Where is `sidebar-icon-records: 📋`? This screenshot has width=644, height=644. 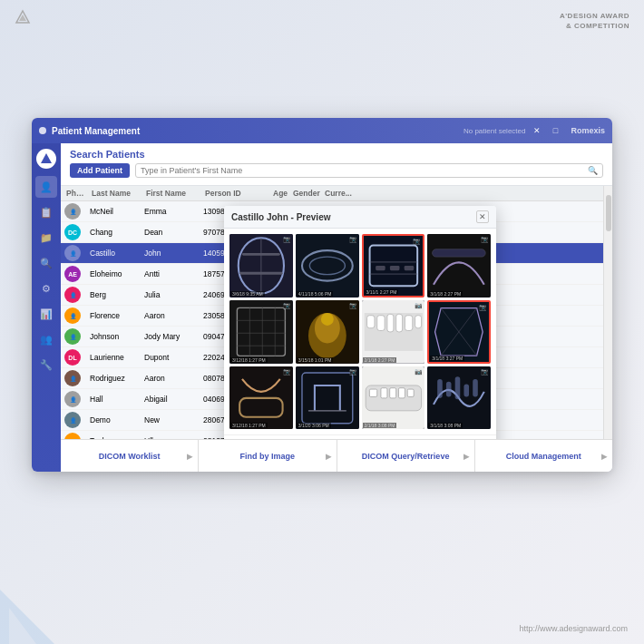
sidebar-icon-records: 📋 is located at coordinates (46, 212).